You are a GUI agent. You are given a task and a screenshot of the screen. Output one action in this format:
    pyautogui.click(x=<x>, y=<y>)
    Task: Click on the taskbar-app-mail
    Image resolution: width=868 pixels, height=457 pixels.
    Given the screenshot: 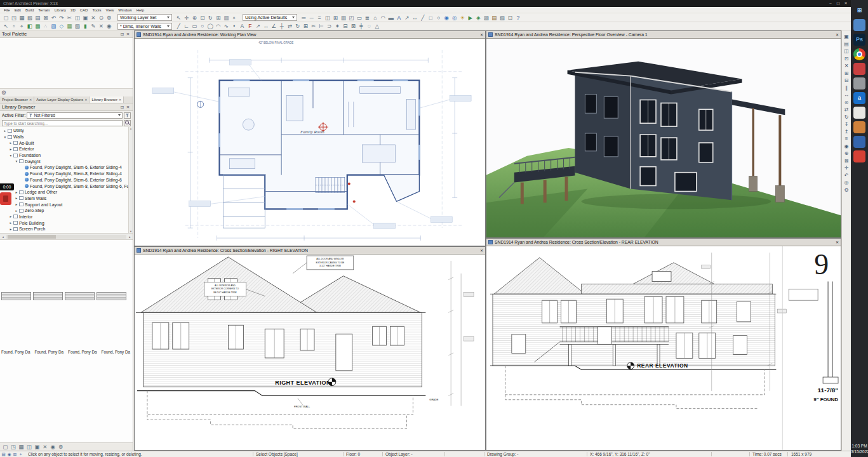 What is the action you would take?
    pyautogui.click(x=860, y=142)
    